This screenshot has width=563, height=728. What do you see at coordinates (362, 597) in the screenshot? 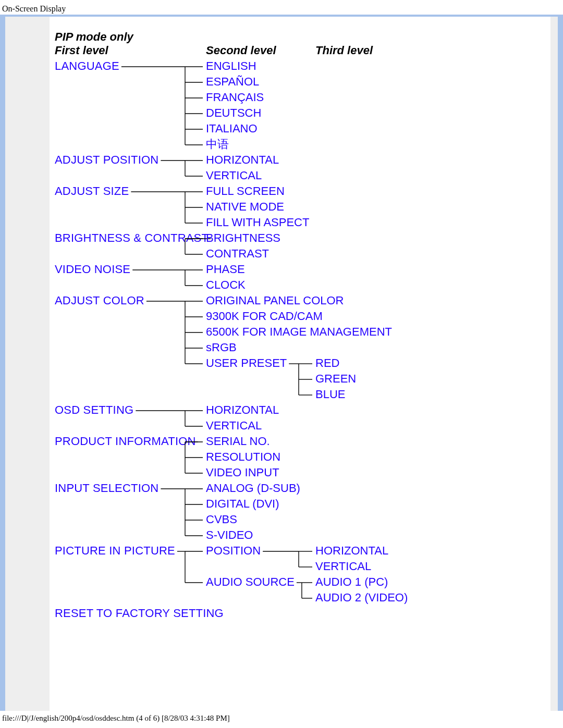
I see `l3-item-9-1-1: AUDIO 2 (VIDEO)` at bounding box center [362, 597].